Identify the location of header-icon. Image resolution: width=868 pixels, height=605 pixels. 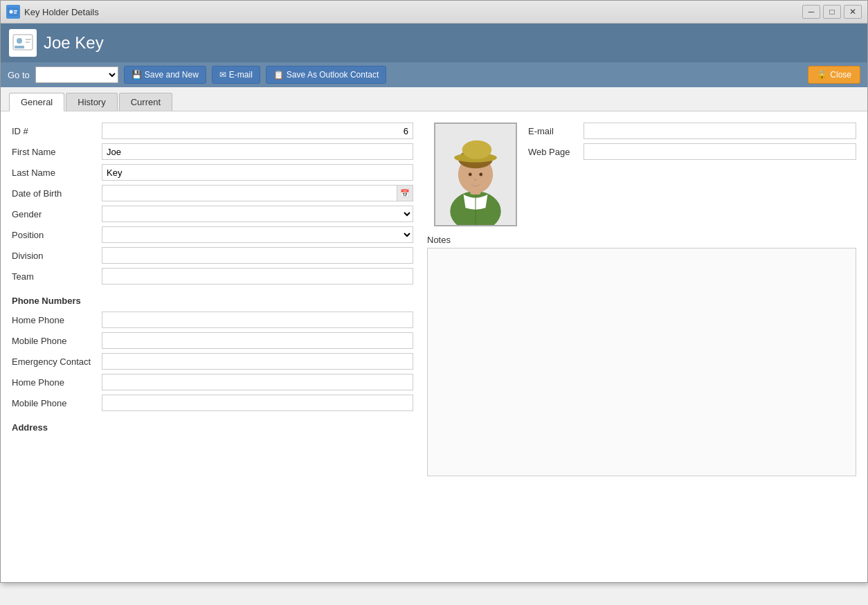
(23, 43).